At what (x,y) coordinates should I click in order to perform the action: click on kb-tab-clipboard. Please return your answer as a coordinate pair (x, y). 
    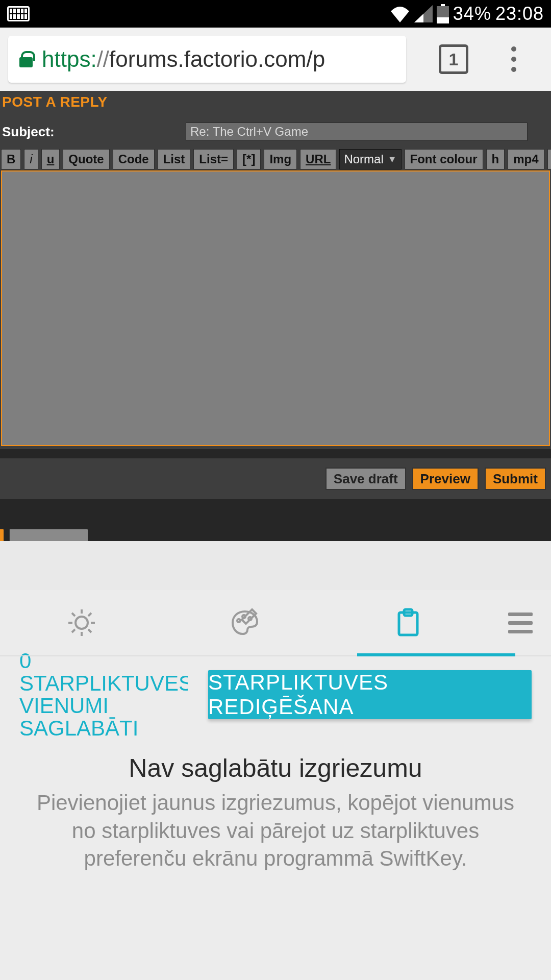
    Looking at the image, I should click on (408, 623).